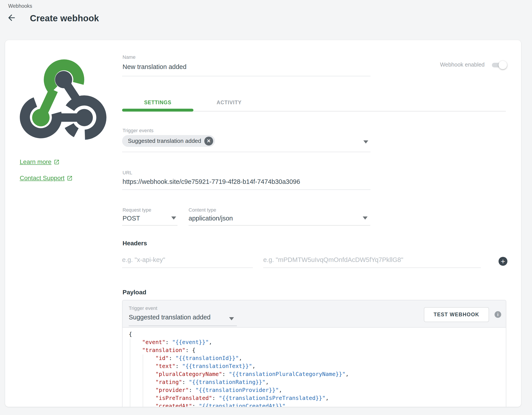  What do you see at coordinates (246, 190) in the screenshot?
I see `url-underline` at bounding box center [246, 190].